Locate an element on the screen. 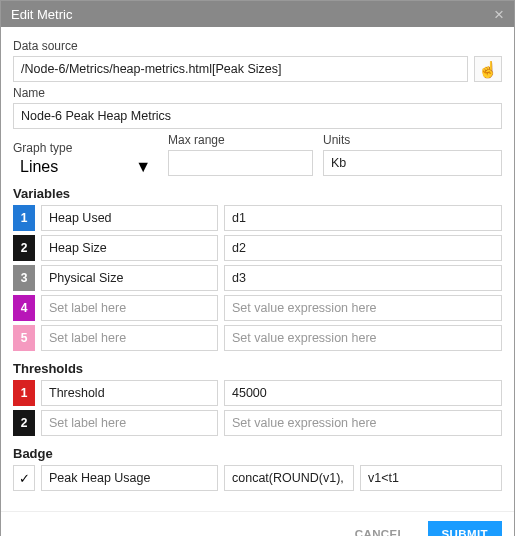  dialog-title: Edit Metric is located at coordinates (42, 14).